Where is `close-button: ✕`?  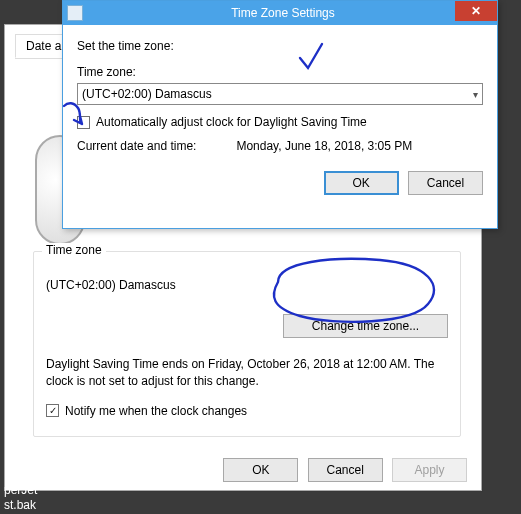
close-button: ✕ is located at coordinates (476, 11).